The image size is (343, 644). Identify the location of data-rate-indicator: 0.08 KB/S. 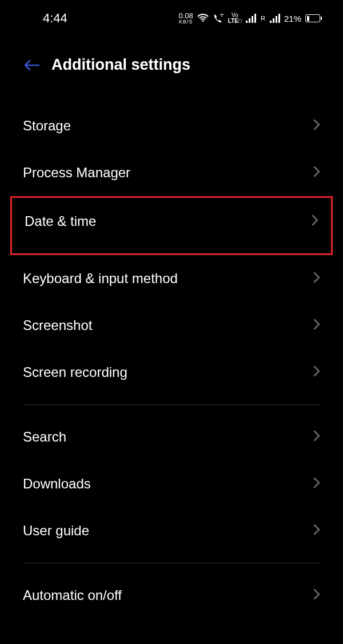
(186, 18).